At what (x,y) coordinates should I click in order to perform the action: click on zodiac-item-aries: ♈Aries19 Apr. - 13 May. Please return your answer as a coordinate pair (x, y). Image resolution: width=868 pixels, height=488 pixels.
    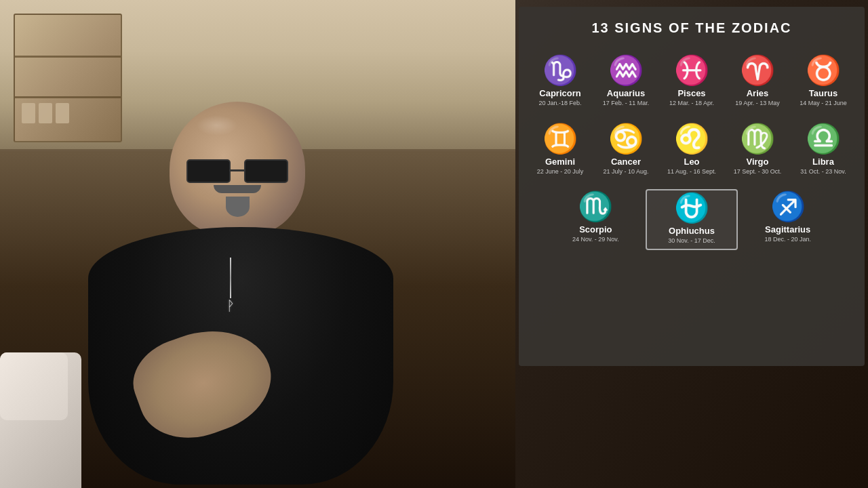
    Looking at the image, I should click on (757, 82).